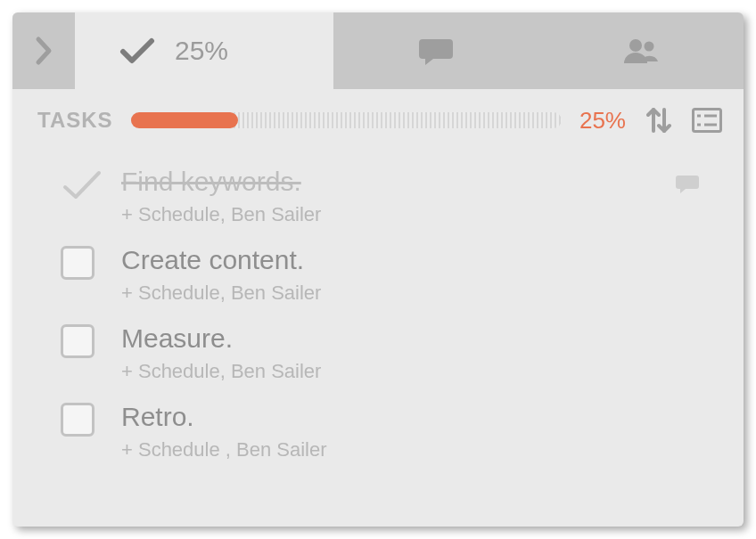 Image resolution: width=756 pixels, height=539 pixels. Describe the element at coordinates (707, 120) in the screenshot. I see `template-button` at that location.